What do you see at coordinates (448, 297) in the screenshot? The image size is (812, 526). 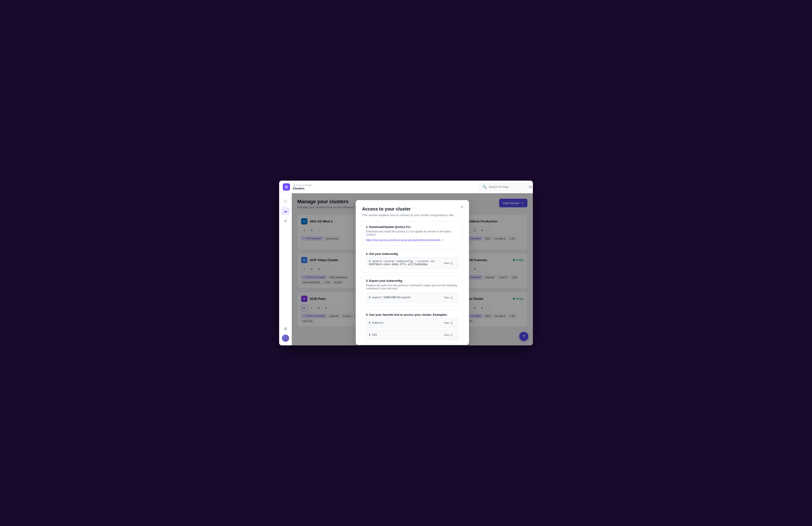 I see `copy-export-button: Copy 📋` at bounding box center [448, 297].